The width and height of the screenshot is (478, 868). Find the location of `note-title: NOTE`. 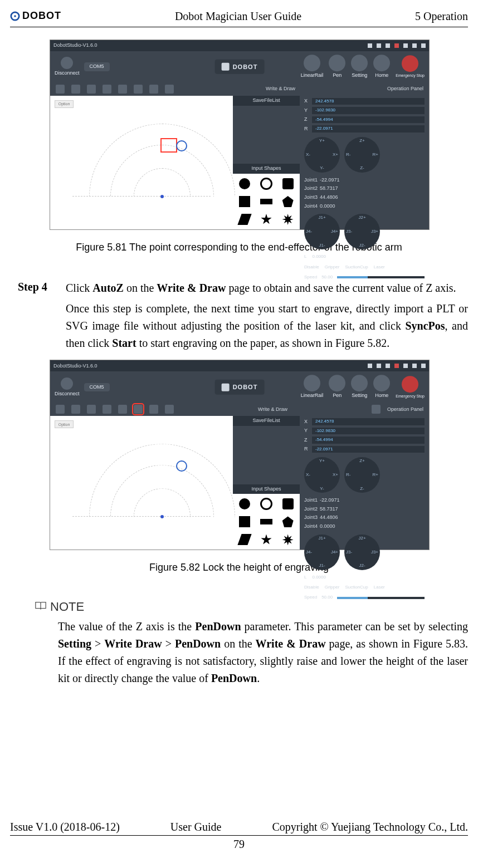

note-title: NOTE is located at coordinates (67, 607).